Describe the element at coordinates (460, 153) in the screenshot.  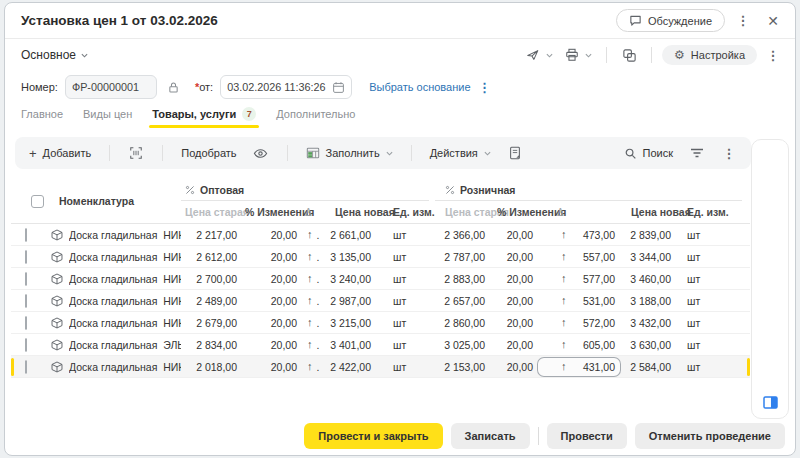
I see `actions-button: Действия` at that location.